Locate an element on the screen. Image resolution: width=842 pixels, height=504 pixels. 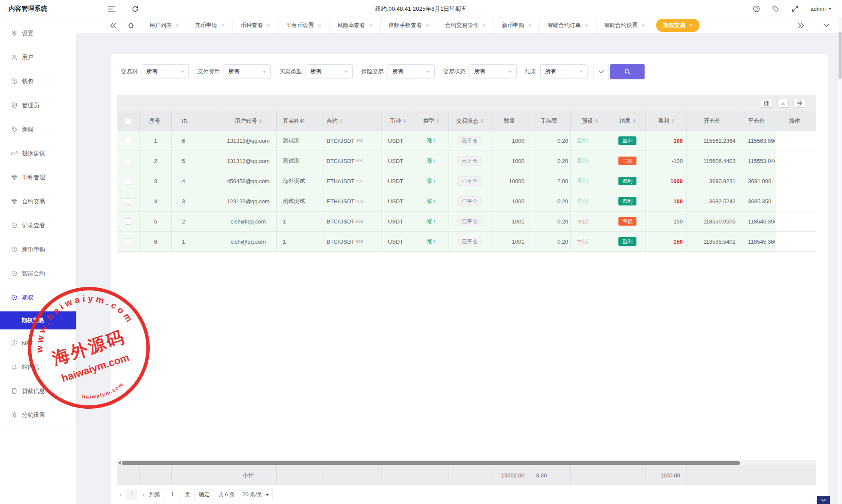
printer-icon is located at coordinates (799, 103).